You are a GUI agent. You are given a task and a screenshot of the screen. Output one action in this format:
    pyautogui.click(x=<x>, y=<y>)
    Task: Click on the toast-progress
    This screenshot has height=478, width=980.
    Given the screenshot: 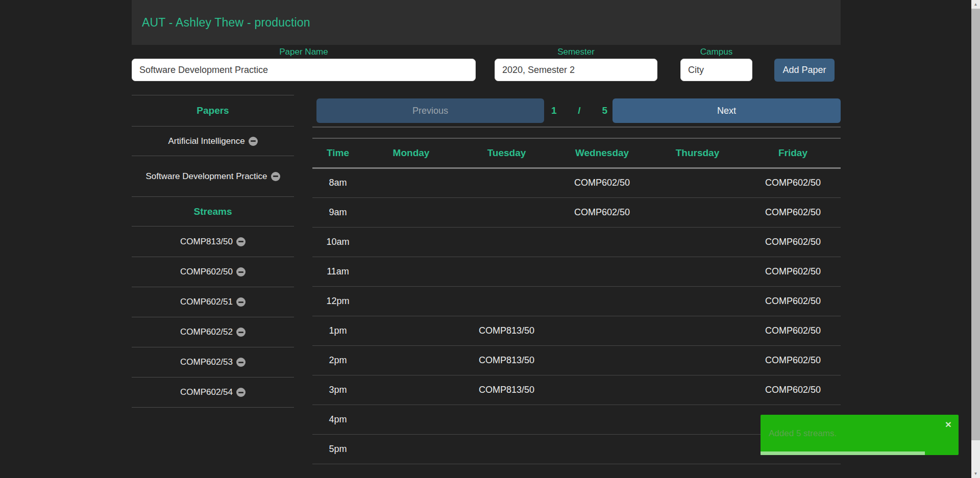 What is the action you would take?
    pyautogui.click(x=843, y=453)
    